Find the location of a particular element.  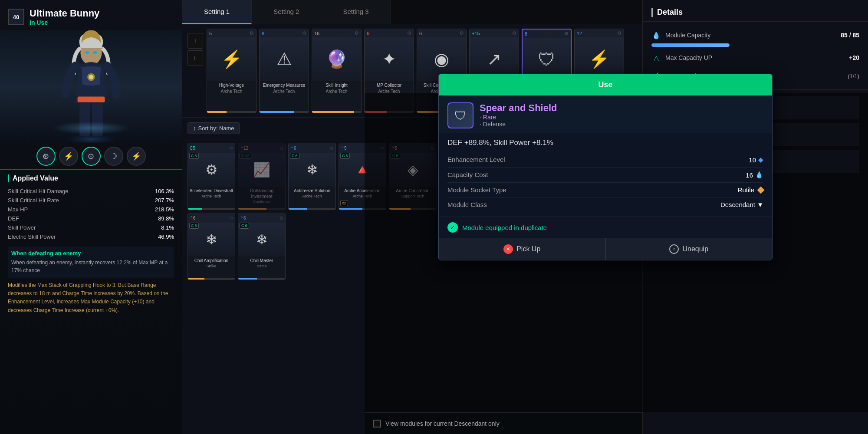

when-defeating-title: When defeating an enemy is located at coordinates (91, 253).